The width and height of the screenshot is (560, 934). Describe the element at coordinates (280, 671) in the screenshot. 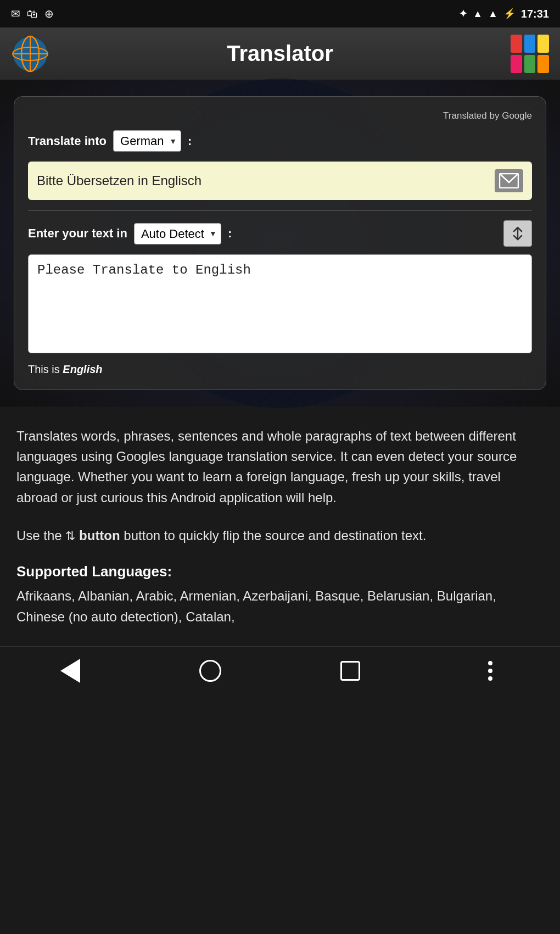

I see `bottom-nav` at that location.